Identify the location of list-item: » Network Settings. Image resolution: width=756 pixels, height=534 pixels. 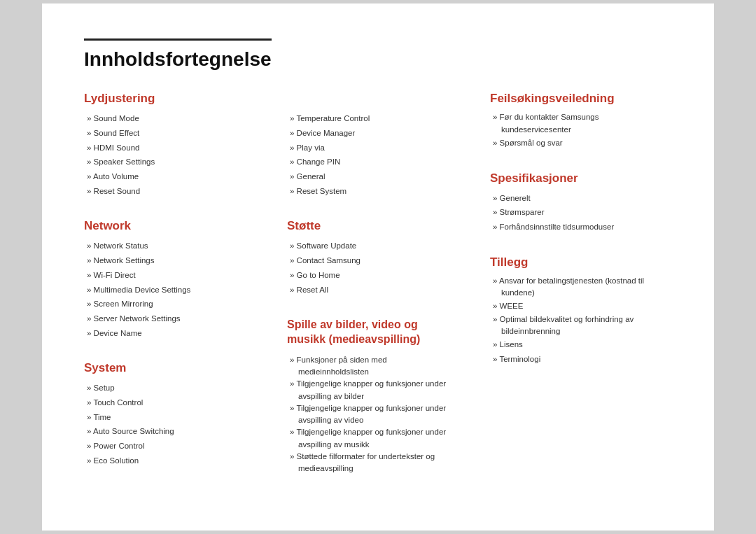
(175, 260).